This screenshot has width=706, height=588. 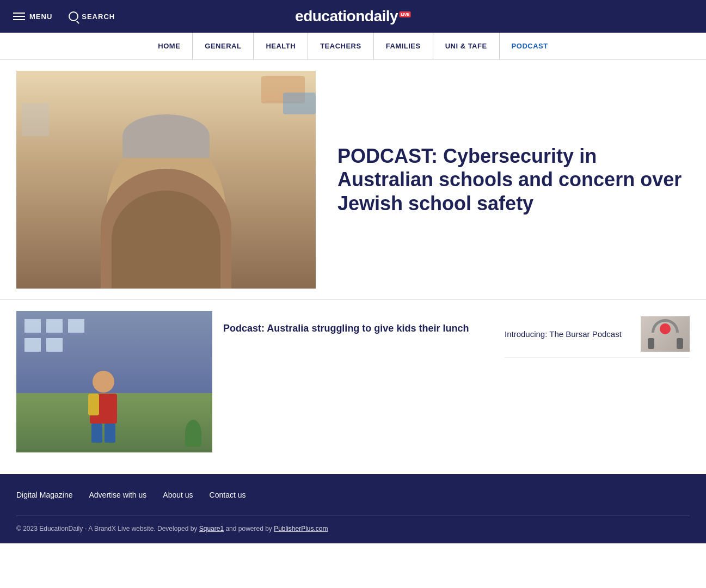 What do you see at coordinates (45, 495) in the screenshot?
I see `footer-link-digital-magazine: Digital Magazine` at bounding box center [45, 495].